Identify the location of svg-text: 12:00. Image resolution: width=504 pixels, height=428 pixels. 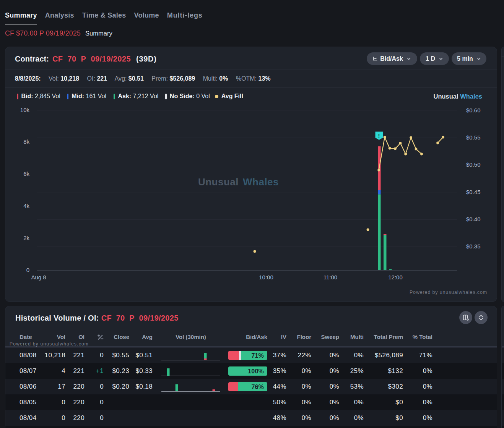
(395, 277).